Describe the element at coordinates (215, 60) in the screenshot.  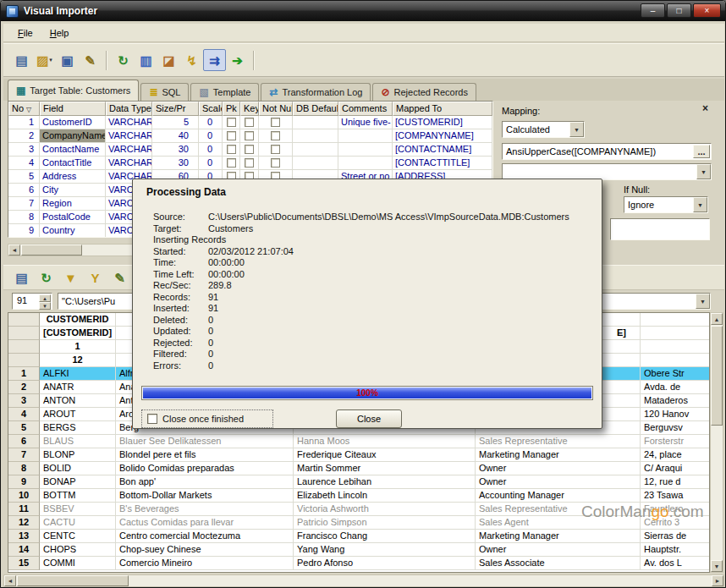
I see `execute-button: ⇉` at that location.